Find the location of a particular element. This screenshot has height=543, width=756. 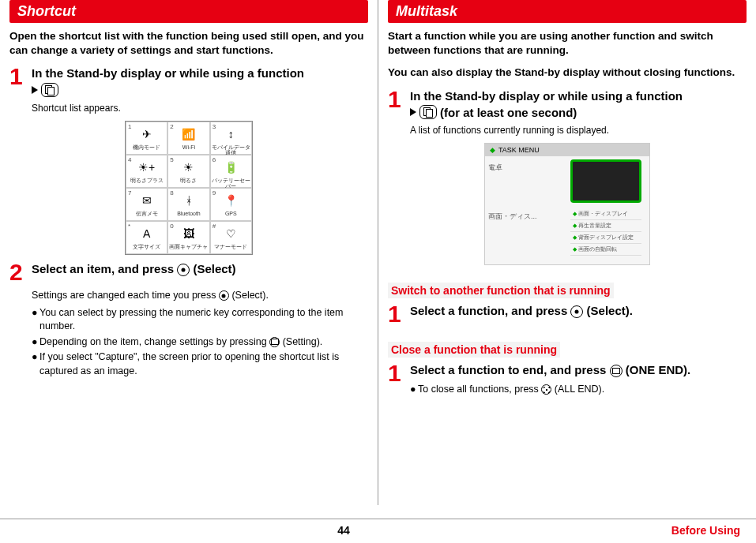

multitask-intro2: You can also display the Stand-by displa… is located at coordinates (567, 73).